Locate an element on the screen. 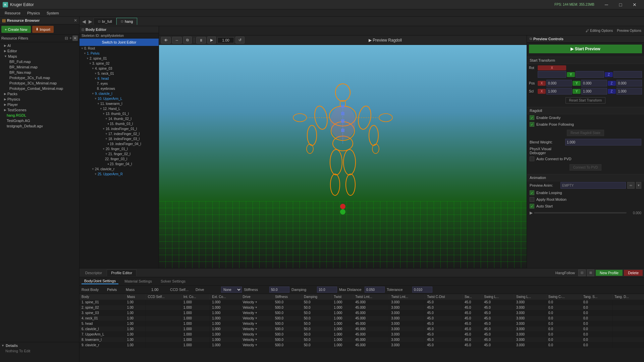 The height and width of the screenshot is (362, 644). timeline-play-button: ▶ is located at coordinates (531, 213).